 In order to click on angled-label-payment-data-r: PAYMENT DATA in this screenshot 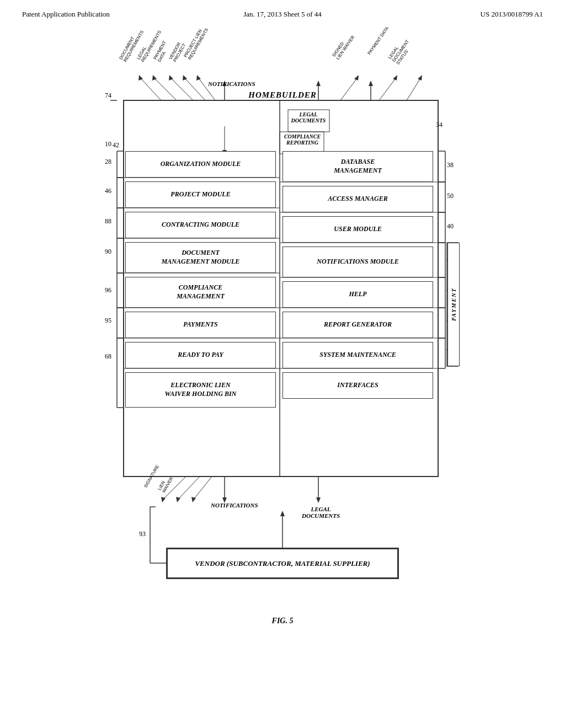, I will do `click(379, 41)`.